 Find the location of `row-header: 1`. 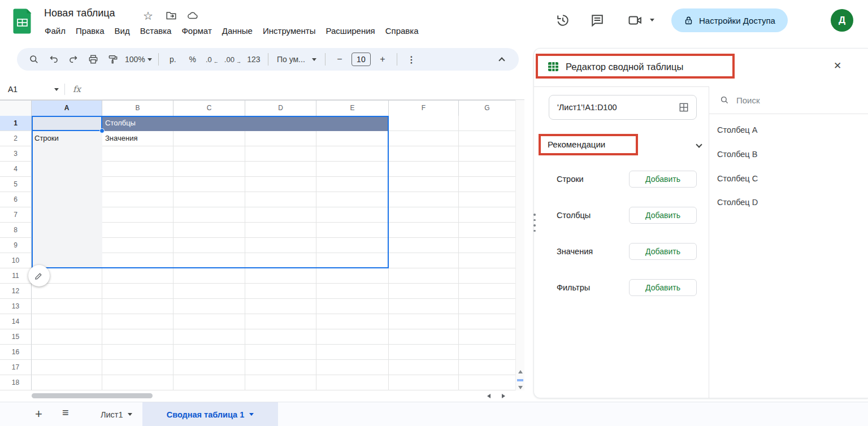

row-header: 1 is located at coordinates (16, 123).